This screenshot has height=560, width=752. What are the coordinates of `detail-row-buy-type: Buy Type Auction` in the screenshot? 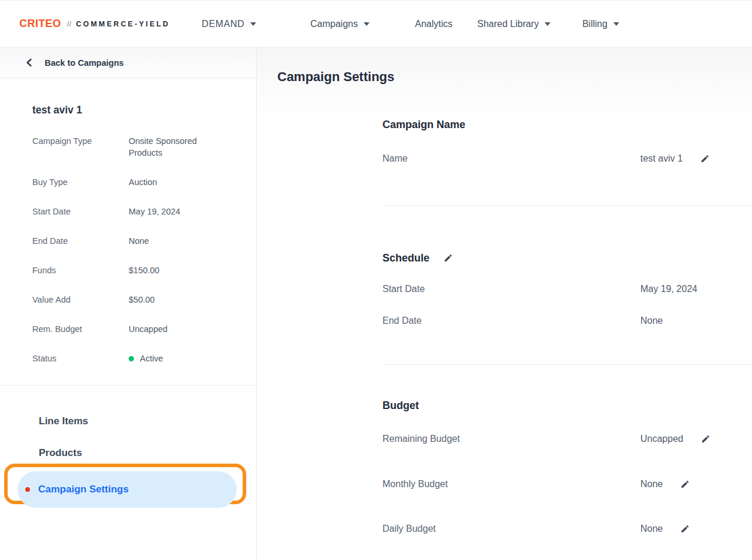 It's located at (128, 182).